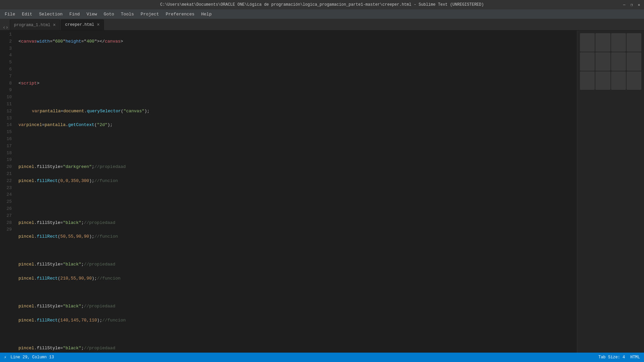 The image size is (644, 362). What do you see at coordinates (322, 14) in the screenshot?
I see `menu-bar: File Edit Selection Find View Goto Tools…` at bounding box center [322, 14].